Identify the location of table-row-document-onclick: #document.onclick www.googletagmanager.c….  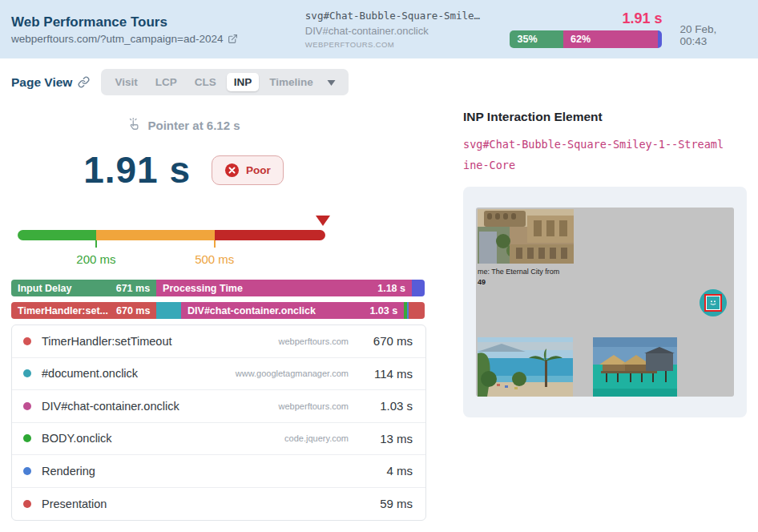
(219, 375).